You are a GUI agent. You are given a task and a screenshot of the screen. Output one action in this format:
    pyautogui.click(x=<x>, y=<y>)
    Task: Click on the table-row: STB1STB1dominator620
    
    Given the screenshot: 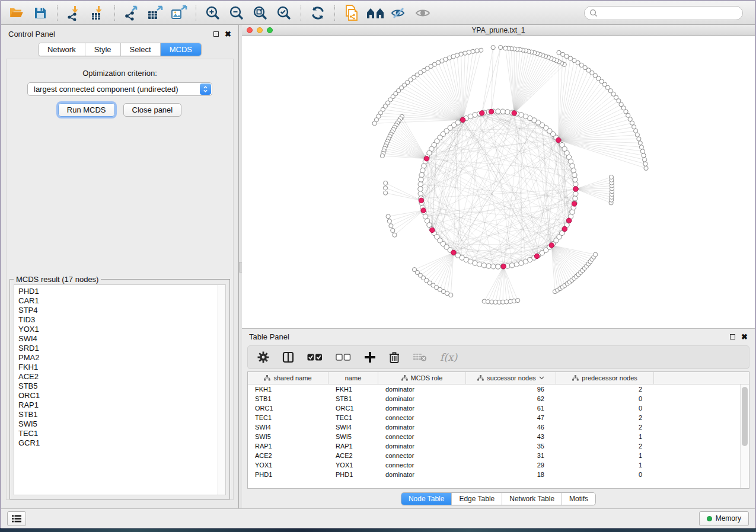 What is the action you would take?
    pyautogui.click(x=498, y=399)
    